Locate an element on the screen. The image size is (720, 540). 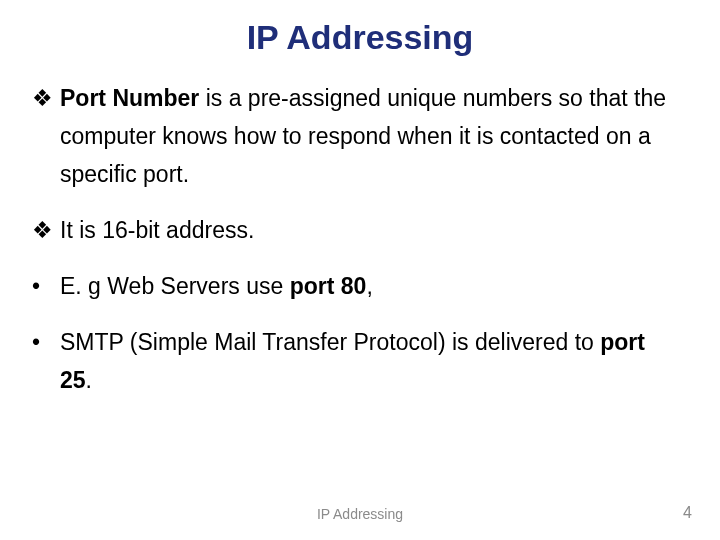
page-number: 4 is located at coordinates (688, 513).